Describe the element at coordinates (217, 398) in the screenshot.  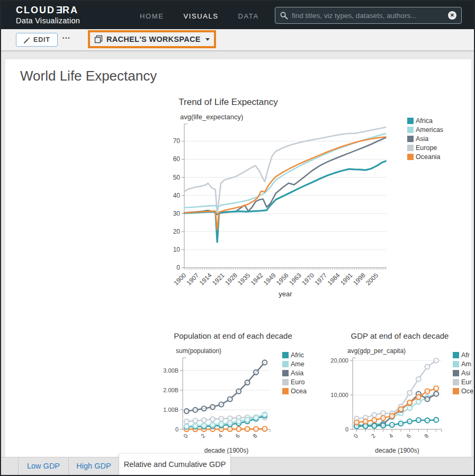
I see `population-chart: 01.00B2.00B3.00B02468sum(population)deca…` at that location.